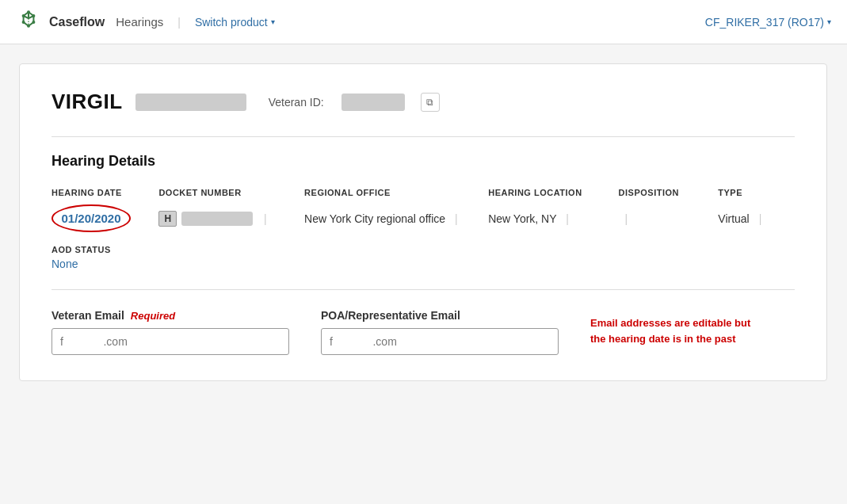 Image resolution: width=847 pixels, height=504 pixels. Describe the element at coordinates (235, 22) in the screenshot. I see `switch-product-link: Switch product ▾` at that location.